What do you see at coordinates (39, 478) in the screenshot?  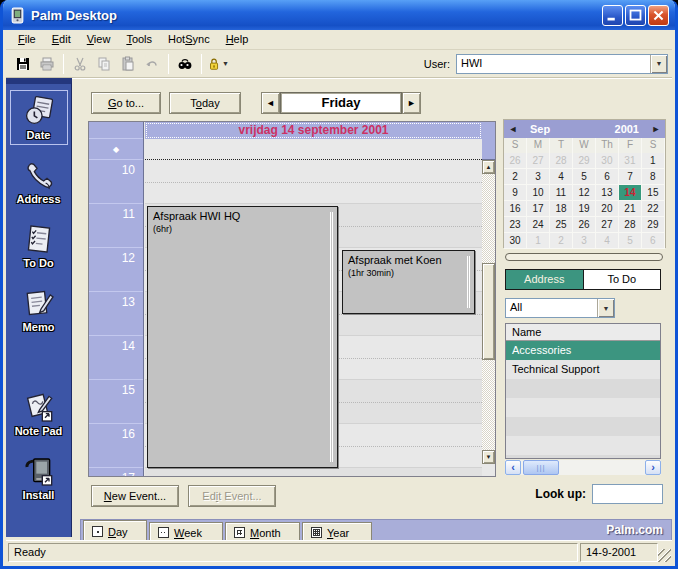 I see `sidebar-item-install: Install` at bounding box center [39, 478].